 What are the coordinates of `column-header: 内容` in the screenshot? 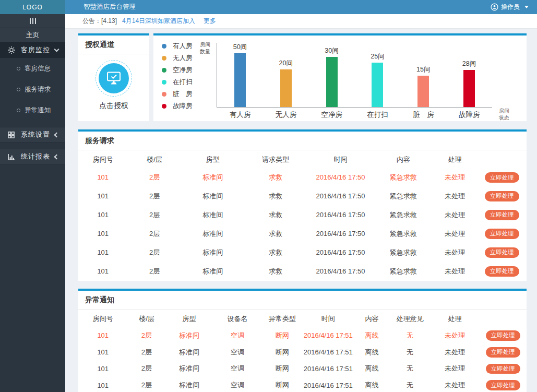 It's located at (372, 318).